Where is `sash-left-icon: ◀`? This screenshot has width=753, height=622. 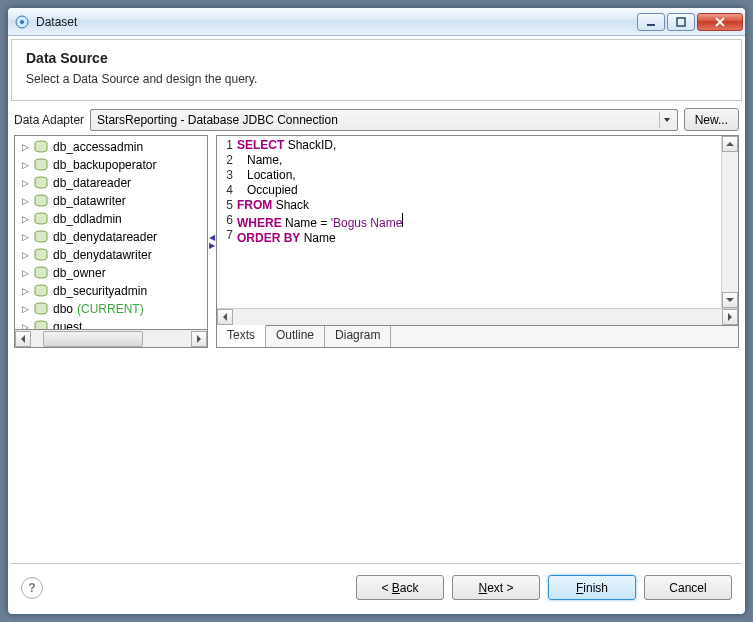
sash-left-icon: ◀ is located at coordinates (212, 238).